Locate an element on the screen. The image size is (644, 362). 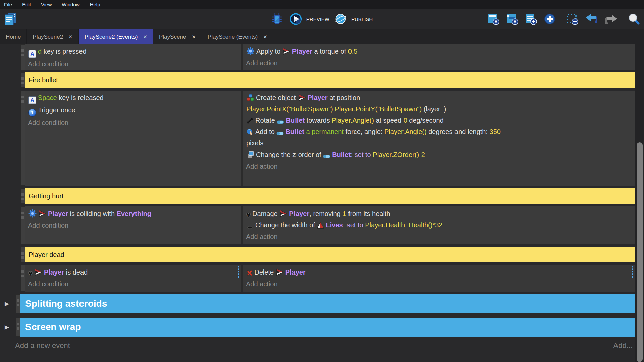
delete-selection-icon is located at coordinates (573, 19).